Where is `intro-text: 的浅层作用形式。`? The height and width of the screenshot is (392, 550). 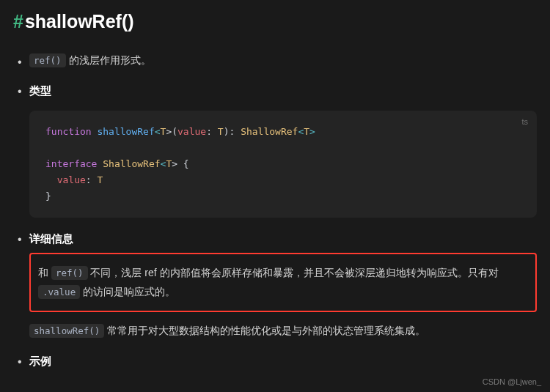 intro-text: 的浅层作用形式。 is located at coordinates (109, 60).